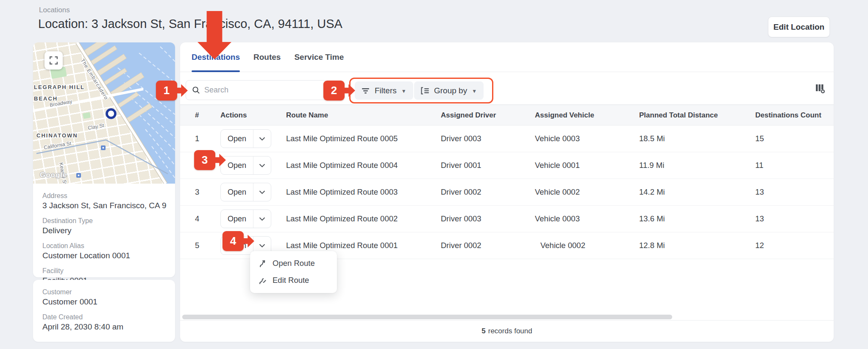 The height and width of the screenshot is (349, 868). Describe the element at coordinates (507, 88) in the screenshot. I see `table-toolbar: Filters ▼ Group by ▼` at that location.